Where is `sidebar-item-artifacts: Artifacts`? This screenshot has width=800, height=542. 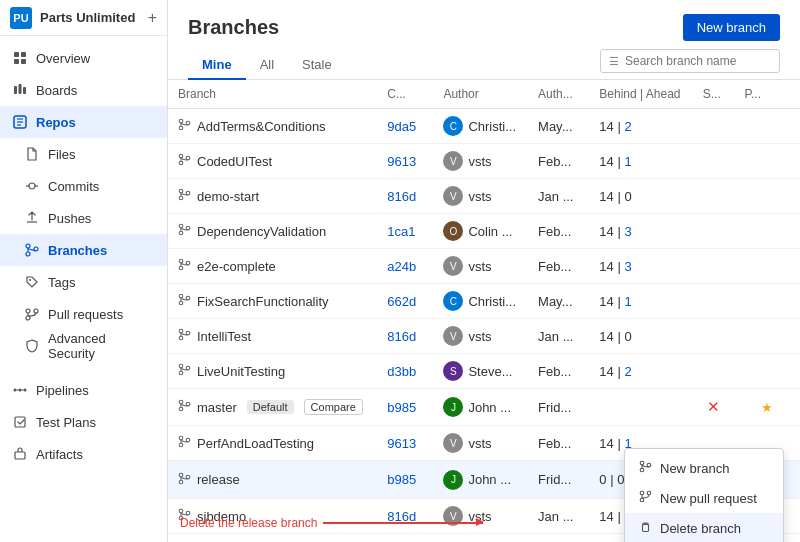
sidebar-item-artifacts: Artifacts is located at coordinates (84, 454).